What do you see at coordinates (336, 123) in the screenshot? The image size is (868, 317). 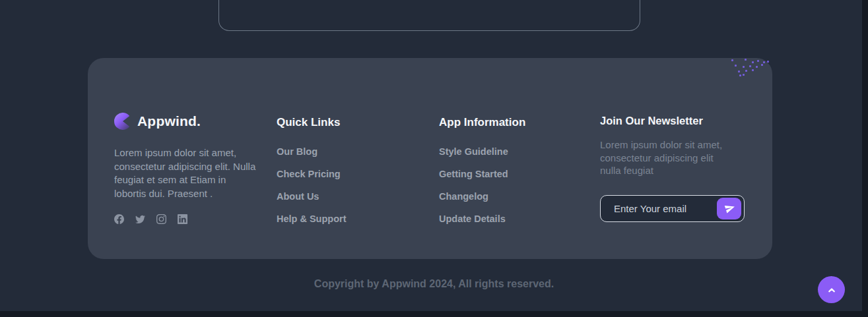 I see `column-title: Quick Links` at bounding box center [336, 123].